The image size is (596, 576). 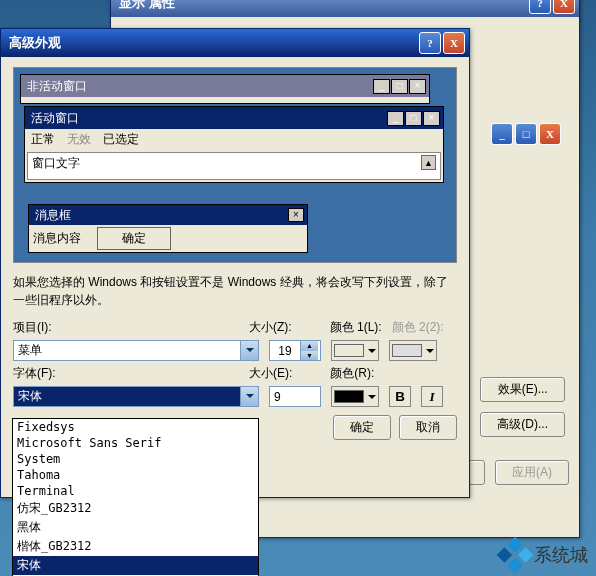 What do you see at coordinates (127, 396) in the screenshot?
I see `font-input` at bounding box center [127, 396].